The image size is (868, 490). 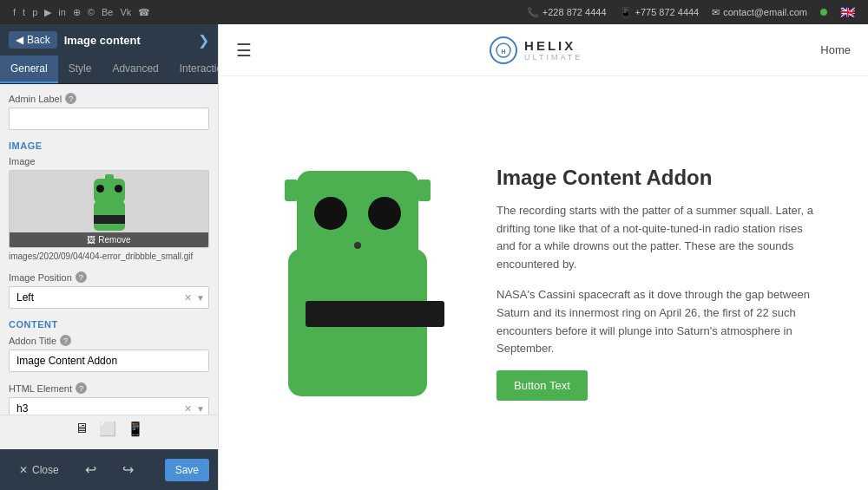 What do you see at coordinates (244, 50) in the screenshot?
I see `menu-hamburger-icon: ☰` at bounding box center [244, 50].